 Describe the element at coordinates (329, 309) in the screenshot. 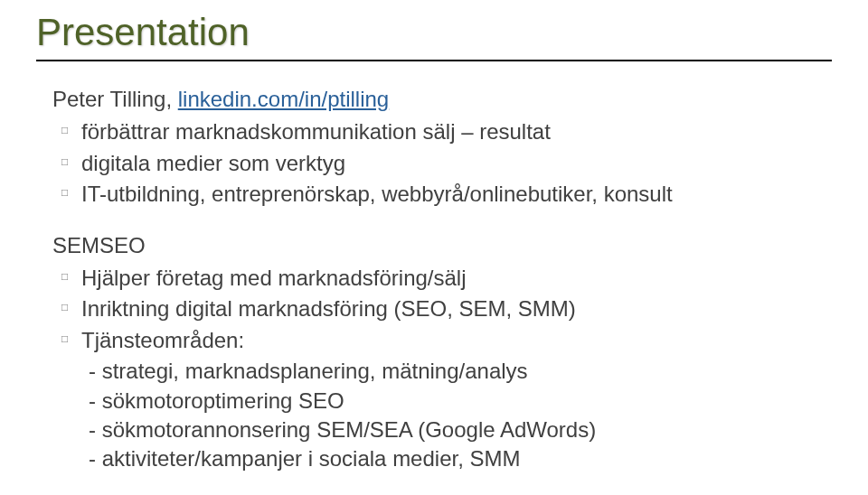

I see `bullet-text: Inriktning digital marknadsföring (SEO, …` at that location.